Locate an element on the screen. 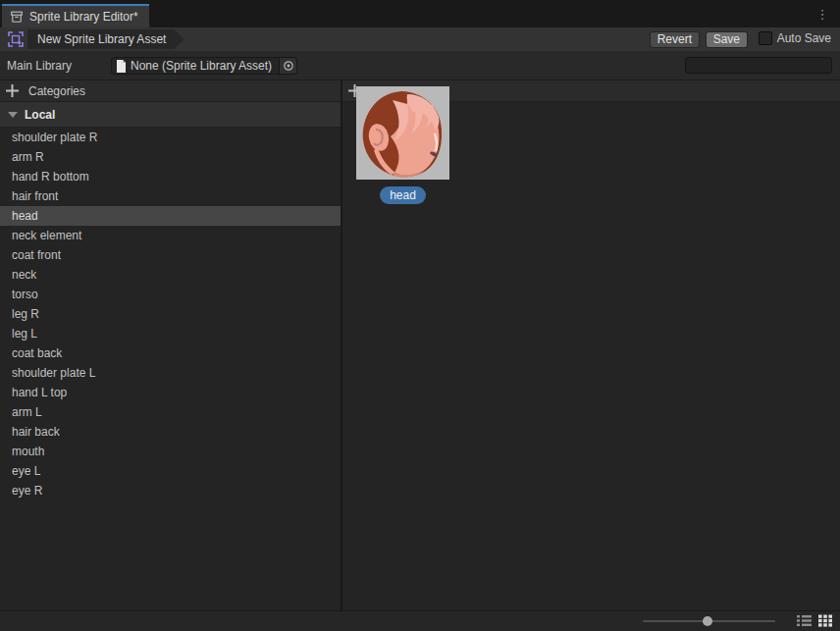 The image size is (840, 631). category-item-selected: head is located at coordinates (171, 216).